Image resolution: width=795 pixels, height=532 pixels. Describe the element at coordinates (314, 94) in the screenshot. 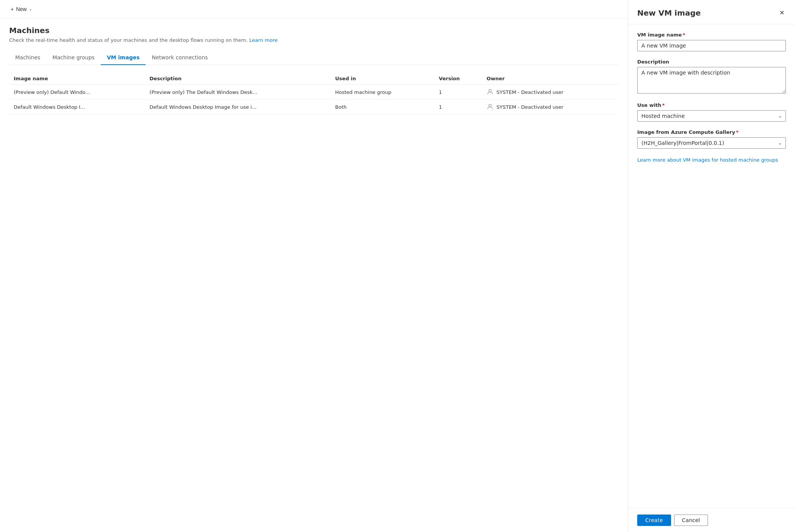

I see `vm-images-table: Image name Description Used in Version O…` at that location.